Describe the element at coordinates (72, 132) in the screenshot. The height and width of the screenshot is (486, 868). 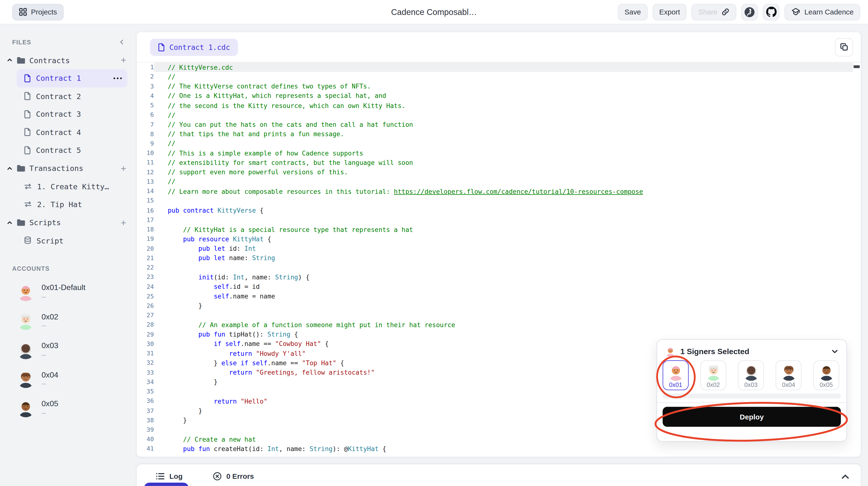
I see `sidebar-item-contract-4: Contract 4` at that location.